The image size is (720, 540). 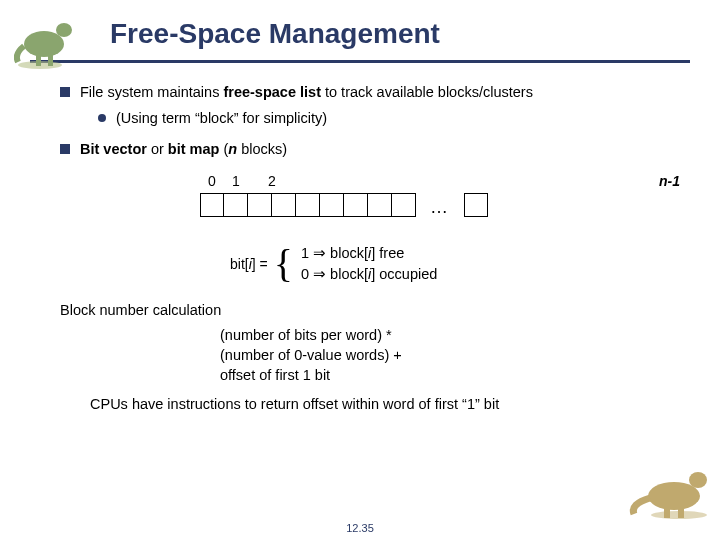 I want to click on cpu-post: bit, so click(x=490, y=404).